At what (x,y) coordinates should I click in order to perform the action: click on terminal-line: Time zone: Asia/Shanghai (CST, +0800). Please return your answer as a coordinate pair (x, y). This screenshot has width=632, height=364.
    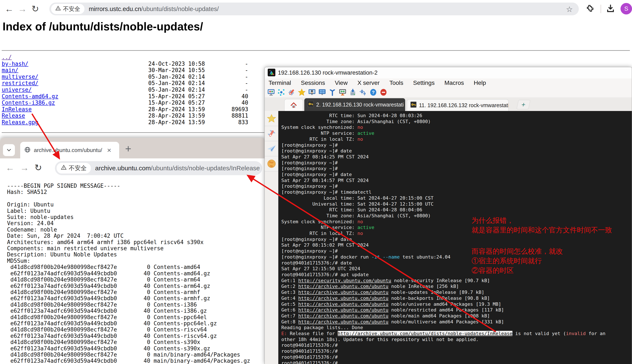
    Looking at the image, I should click on (456, 122).